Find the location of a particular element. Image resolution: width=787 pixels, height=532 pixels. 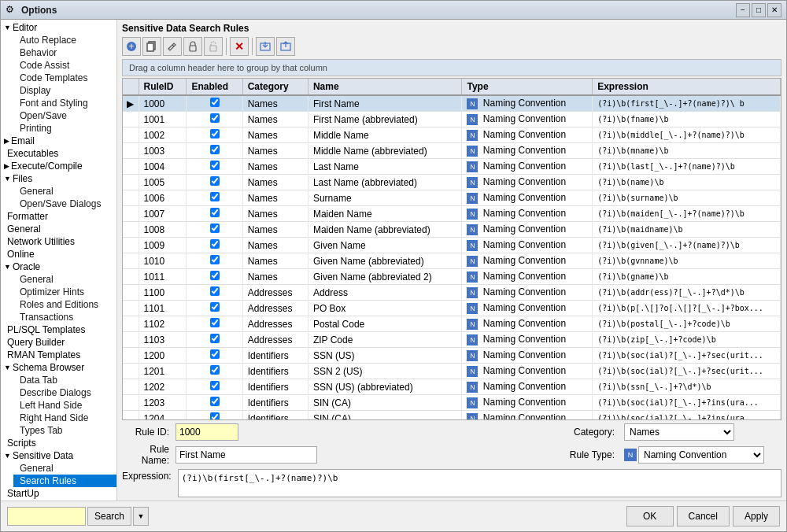

sidebar-item-sensitive-general: General is located at coordinates (65, 468).